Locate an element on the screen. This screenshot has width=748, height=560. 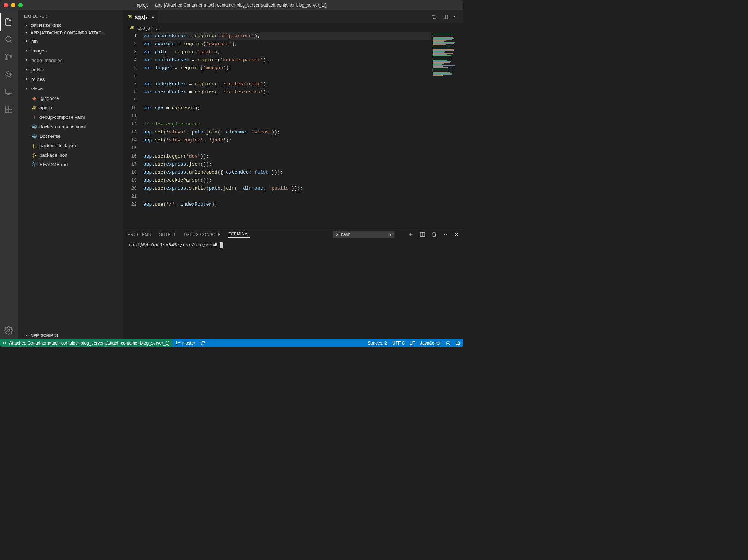
folder-name: routes is located at coordinates (38, 79).